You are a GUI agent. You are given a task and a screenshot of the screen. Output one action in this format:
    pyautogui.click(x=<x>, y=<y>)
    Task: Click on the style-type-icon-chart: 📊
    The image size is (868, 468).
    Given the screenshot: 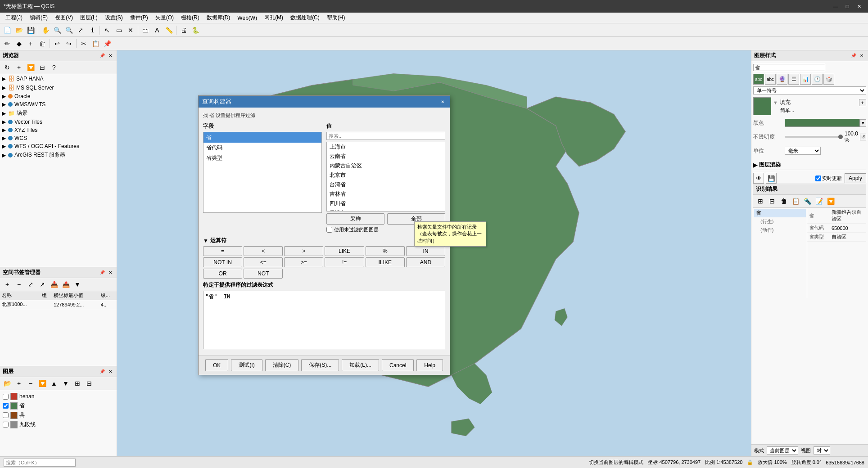 What is the action you would take?
    pyautogui.click(x=805, y=79)
    